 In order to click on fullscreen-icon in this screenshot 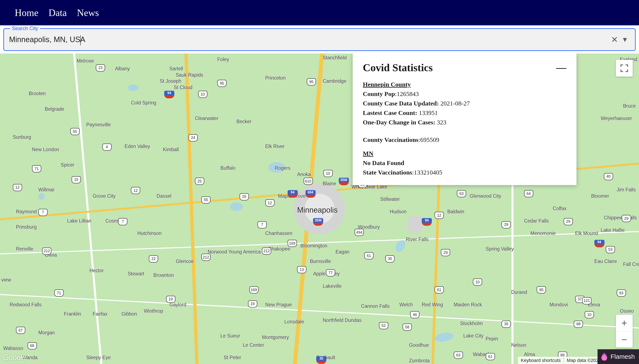, I will do `click(624, 68)`.